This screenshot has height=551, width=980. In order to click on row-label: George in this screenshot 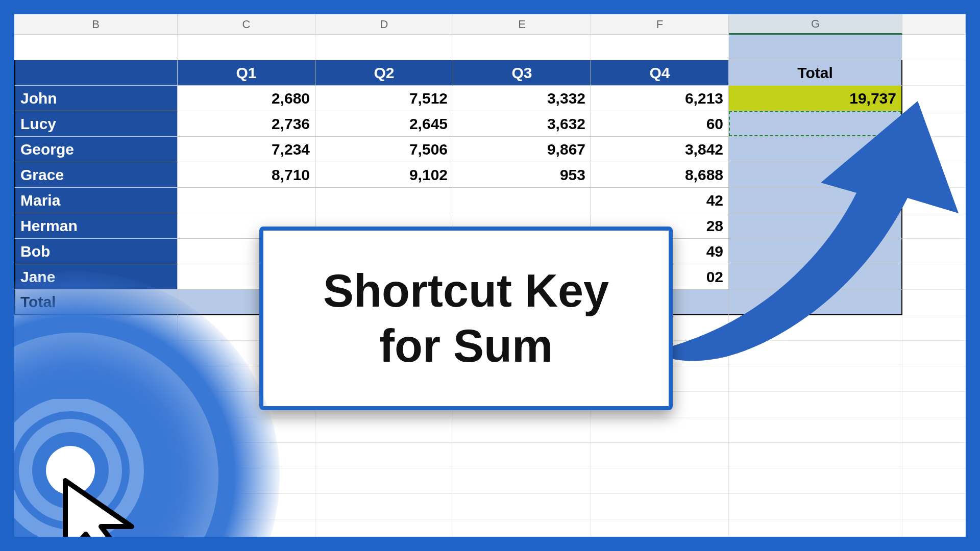, I will do `click(96, 149)`.